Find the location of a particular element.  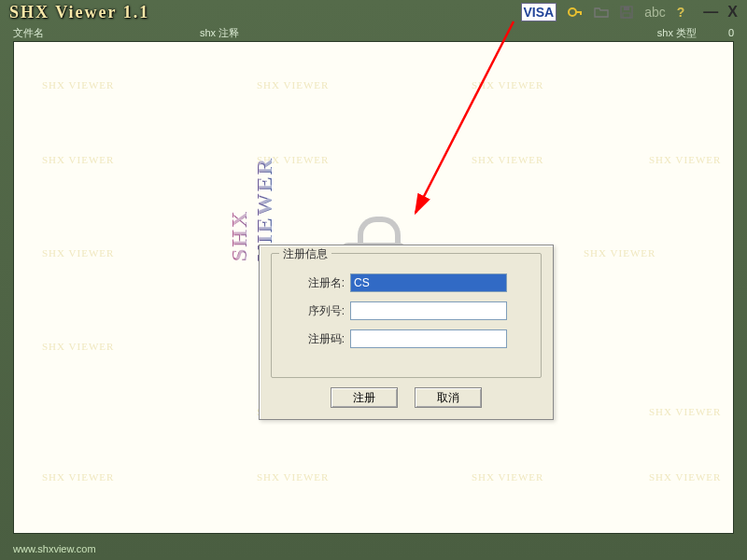

cancel-button: 取消 is located at coordinates (448, 398).